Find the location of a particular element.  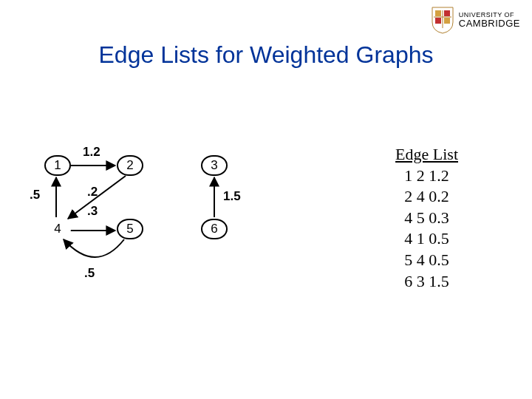

edge-list-row: 6 3 1.5 is located at coordinates (427, 282).